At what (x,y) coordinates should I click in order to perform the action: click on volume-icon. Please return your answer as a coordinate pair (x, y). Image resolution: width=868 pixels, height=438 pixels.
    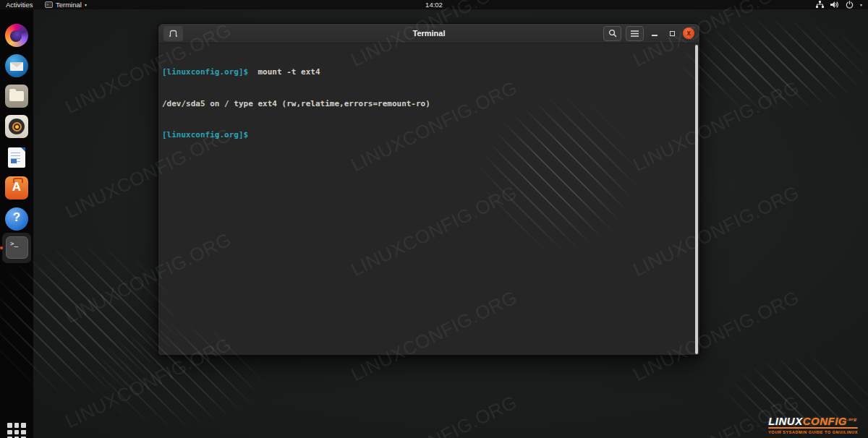
    Looking at the image, I should click on (835, 4).